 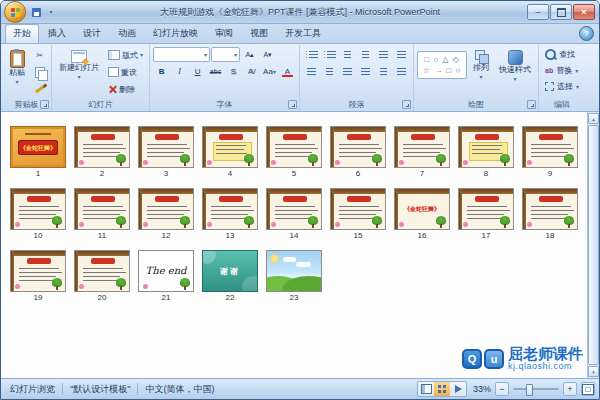 I want to click on font-family-select: ▾, so click(x=182, y=54).